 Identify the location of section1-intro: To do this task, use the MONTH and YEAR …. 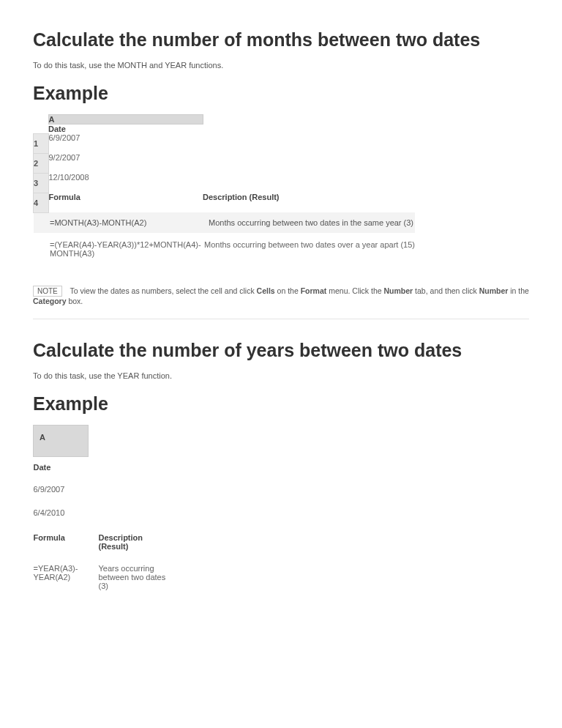
(281, 65).